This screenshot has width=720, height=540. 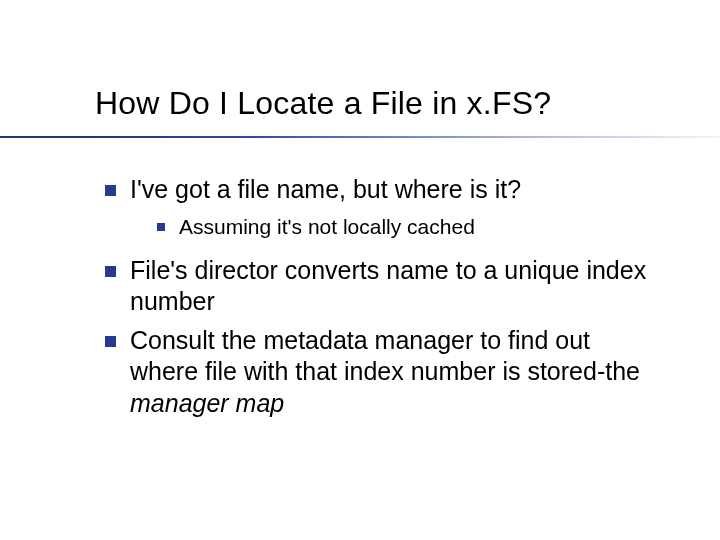 What do you see at coordinates (411, 226) in the screenshot?
I see `bullet-level2: Assuming it's not locally cached` at bounding box center [411, 226].